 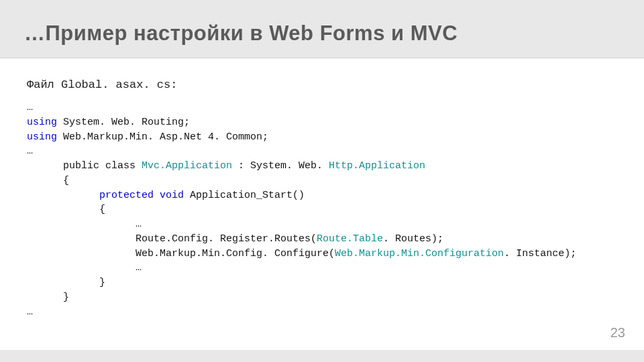 What do you see at coordinates (377, 166) in the screenshot?
I see `type-name: Http.Application` at bounding box center [377, 166].